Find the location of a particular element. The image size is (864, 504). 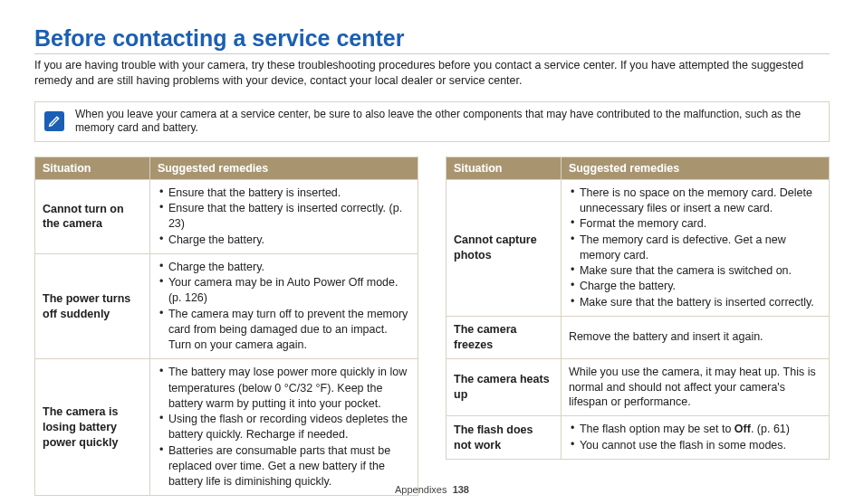

remedy-cell: The battery may lose power more quickly … is located at coordinates (283, 427).